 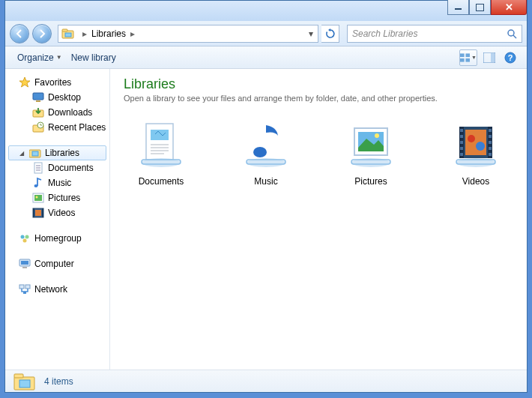 I want to click on sidebar-item-recent: Recent Places, so click(x=57, y=127).